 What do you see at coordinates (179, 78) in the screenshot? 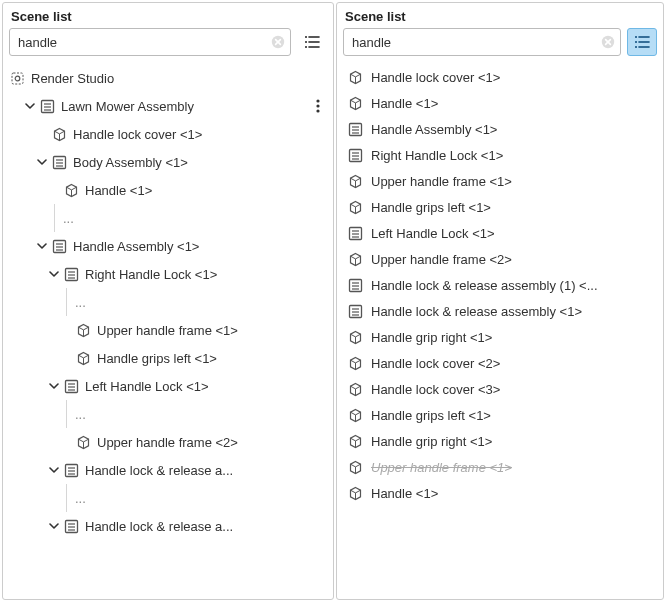
I see `tree-root-label: Render Studio` at bounding box center [179, 78].